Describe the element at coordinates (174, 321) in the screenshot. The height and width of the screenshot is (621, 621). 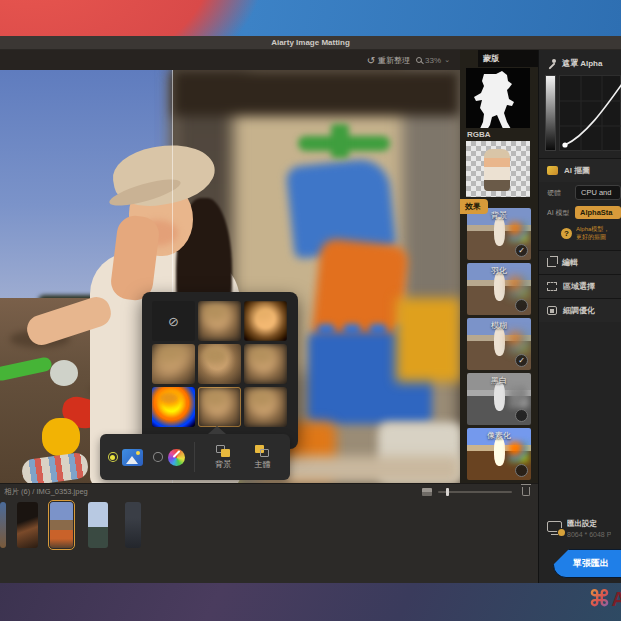
I see `effect-option-none: ⊘` at that location.